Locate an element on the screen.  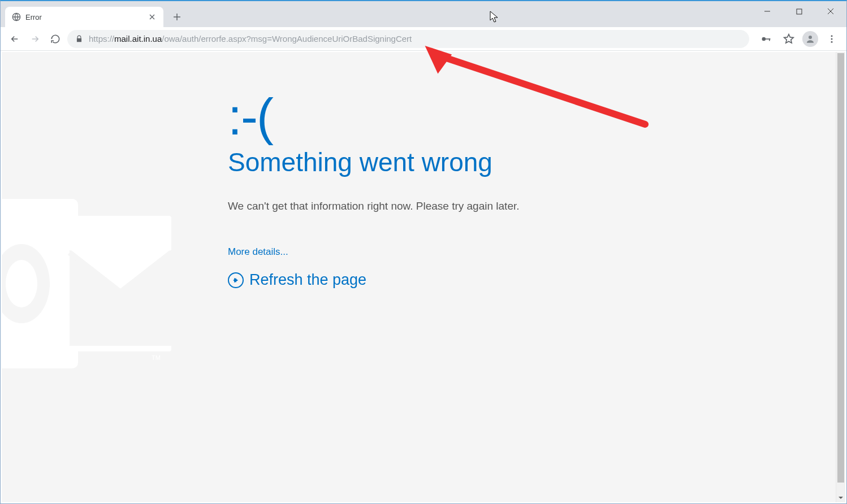
sad-face-emoticon: :-( is located at coordinates (426, 117).